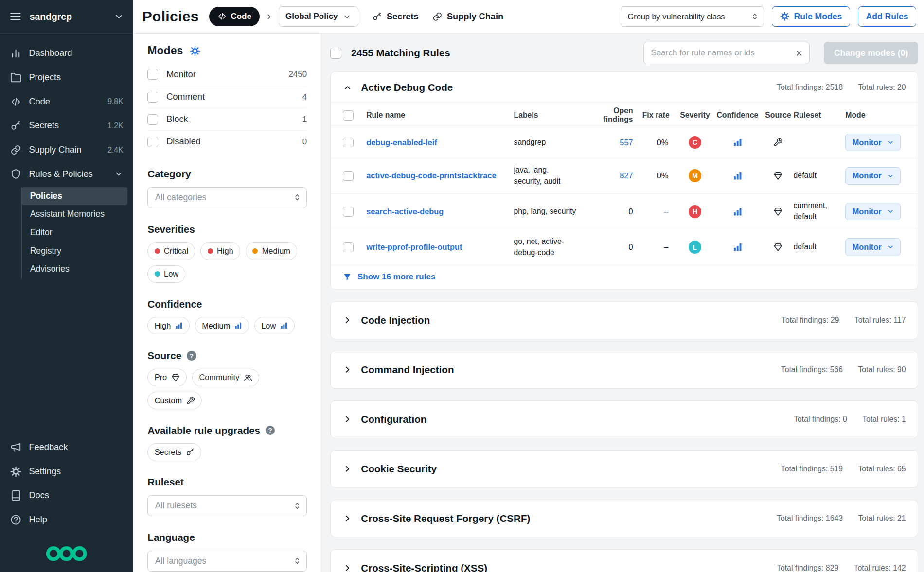  Describe the element at coordinates (737, 115) in the screenshot. I see `col-confidence: Confidence` at that location.